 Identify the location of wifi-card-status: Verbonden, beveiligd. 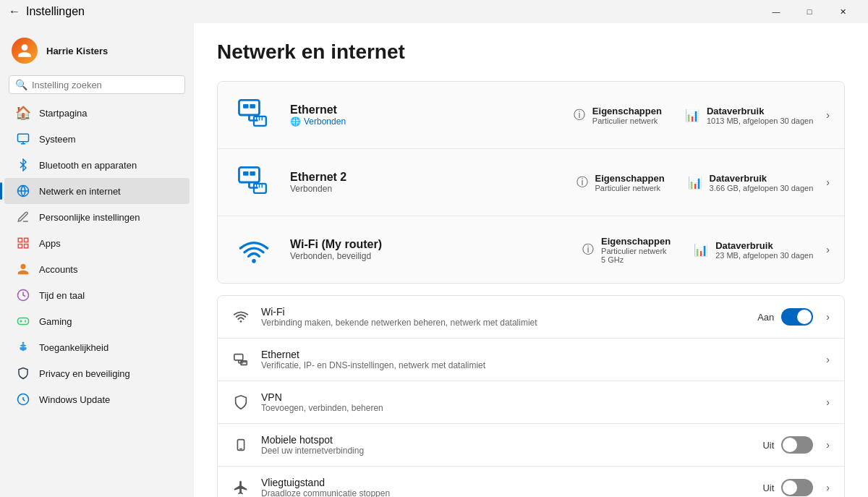
(429, 256).